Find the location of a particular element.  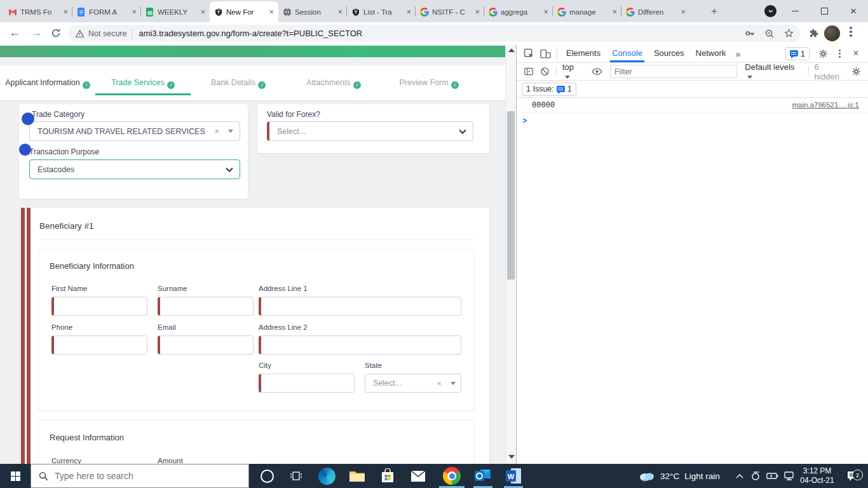

browser-tab-form-a: FORM A × is located at coordinates (107, 11).